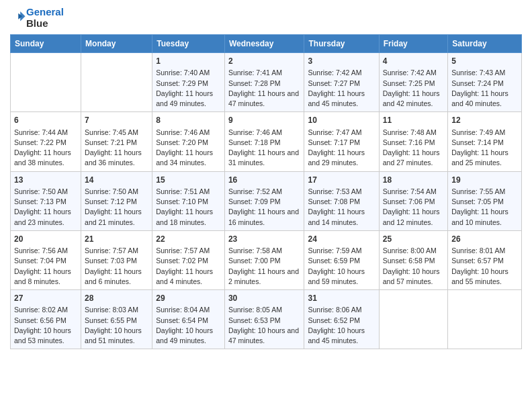 This screenshot has width=532, height=411. I want to click on day-number: 30, so click(265, 298).